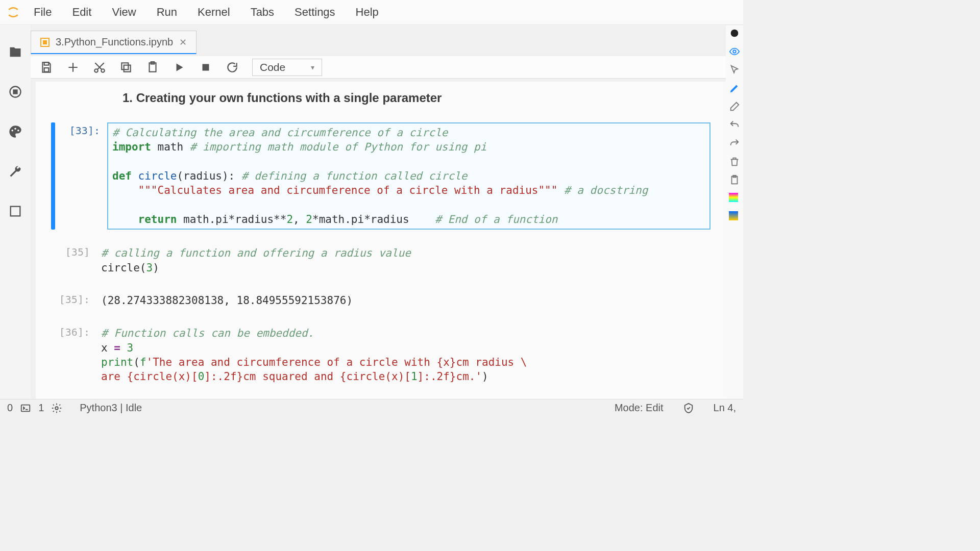 This screenshot has width=980, height=551. Describe the element at coordinates (734, 125) in the screenshot. I see `undo-icon` at that location.